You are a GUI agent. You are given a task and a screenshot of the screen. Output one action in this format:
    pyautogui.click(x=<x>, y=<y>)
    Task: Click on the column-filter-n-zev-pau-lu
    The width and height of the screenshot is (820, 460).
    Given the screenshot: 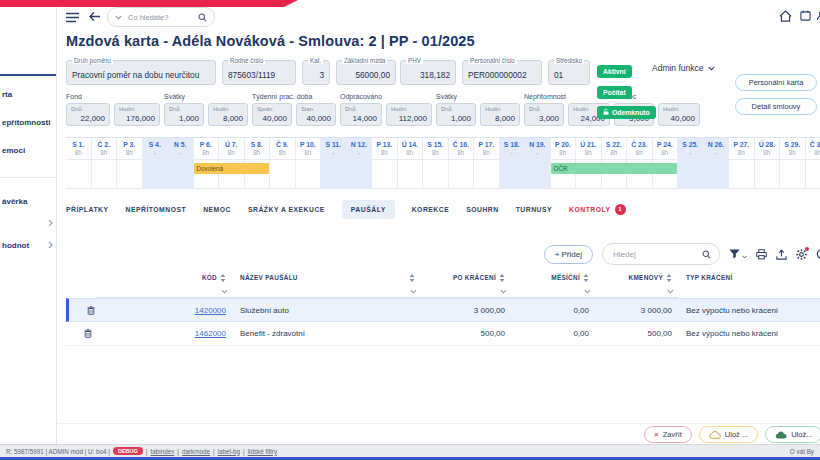 What is the action you would take?
    pyautogui.click(x=326, y=292)
    